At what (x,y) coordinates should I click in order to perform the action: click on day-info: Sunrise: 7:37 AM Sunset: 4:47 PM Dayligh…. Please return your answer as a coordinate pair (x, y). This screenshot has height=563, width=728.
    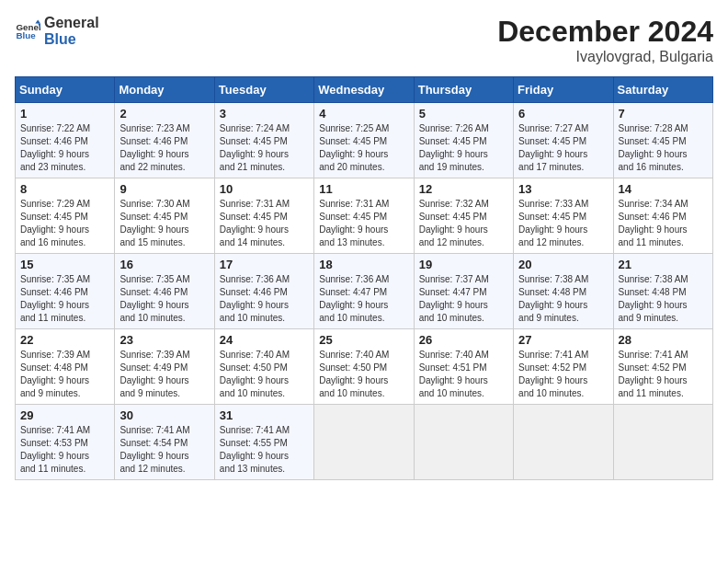
    Looking at the image, I should click on (463, 299).